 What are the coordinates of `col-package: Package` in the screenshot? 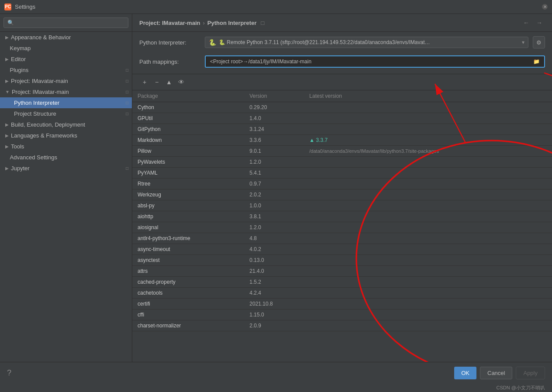 It's located at (188, 96).